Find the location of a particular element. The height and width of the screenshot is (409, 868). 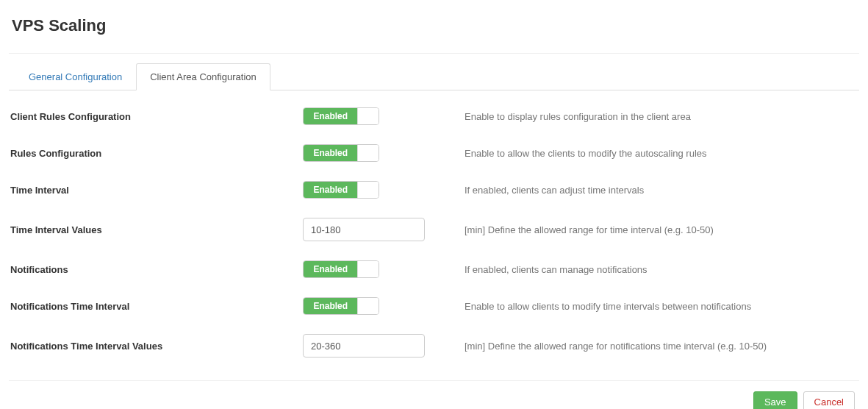

desc-time-interval-values: [min] Define the allowed range for time … is located at coordinates (654, 230).